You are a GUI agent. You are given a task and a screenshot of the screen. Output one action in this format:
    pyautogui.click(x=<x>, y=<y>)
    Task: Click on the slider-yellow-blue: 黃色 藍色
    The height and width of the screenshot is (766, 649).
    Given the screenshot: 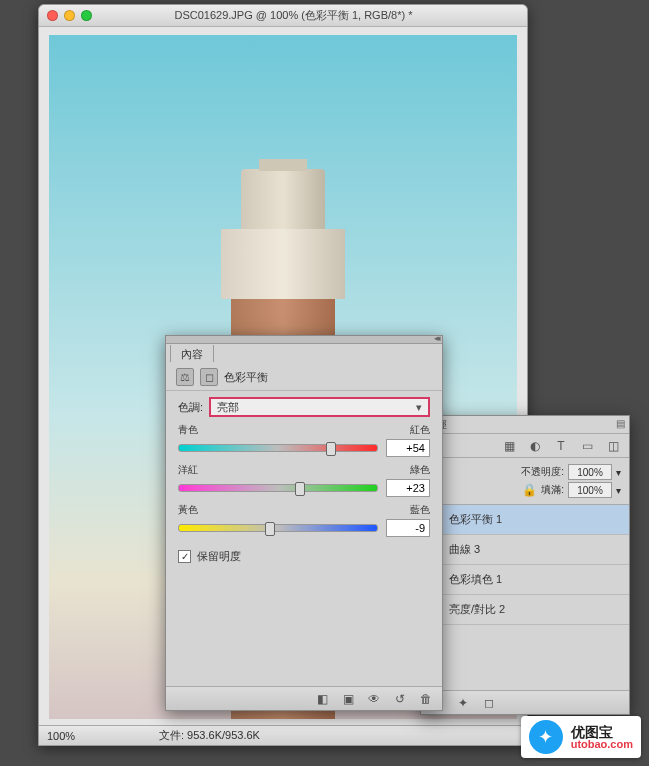 What is the action you would take?
    pyautogui.click(x=304, y=519)
    